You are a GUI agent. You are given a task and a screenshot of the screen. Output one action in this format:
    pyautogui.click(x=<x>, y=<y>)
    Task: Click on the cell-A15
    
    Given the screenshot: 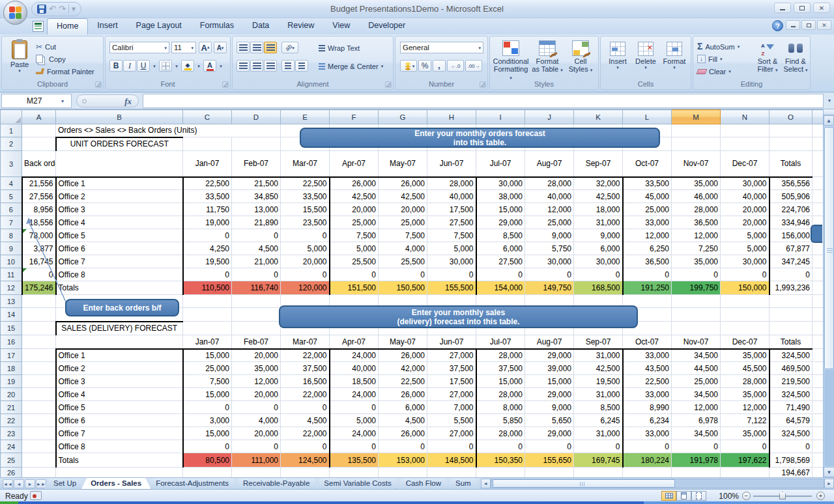 What is the action you would take?
    pyautogui.click(x=39, y=328)
    